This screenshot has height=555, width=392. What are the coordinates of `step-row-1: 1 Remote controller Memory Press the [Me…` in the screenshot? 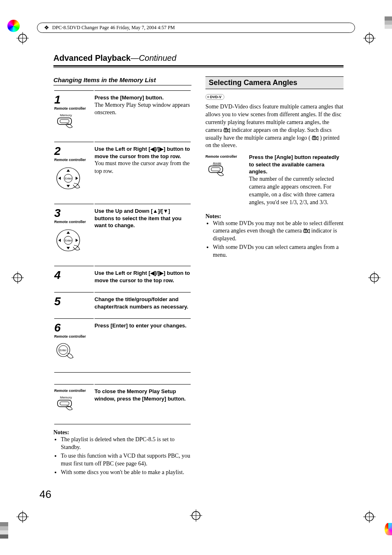 It's located at (122, 116).